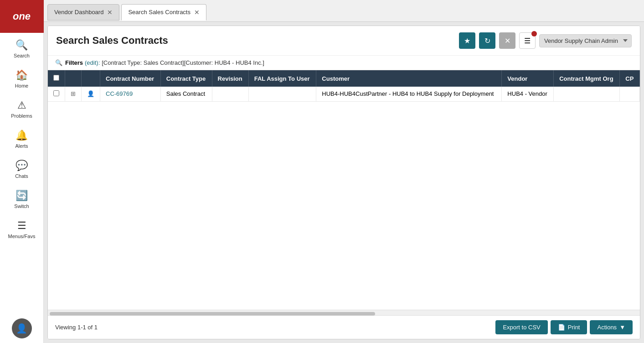  Describe the element at coordinates (22, 229) in the screenshot. I see `sidebar-item-menus: ☰ Menus/Favs` at that location.